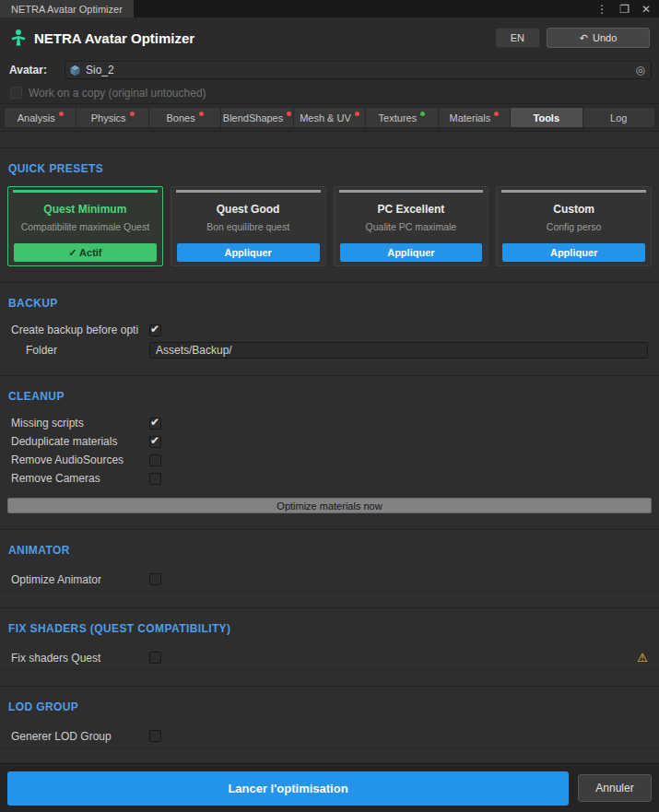 This screenshot has height=812, width=659. I want to click on section-lod-group: LOD GROUP Generer LOD Group, so click(330, 717).